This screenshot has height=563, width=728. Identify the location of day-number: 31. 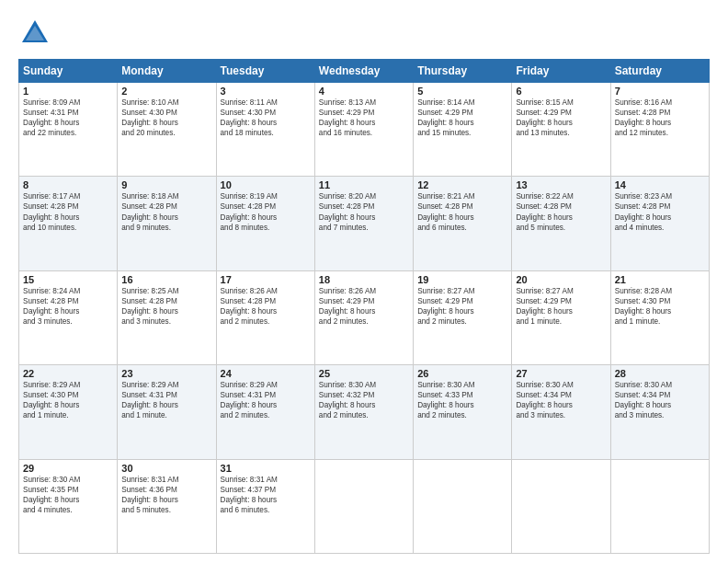
(266, 468).